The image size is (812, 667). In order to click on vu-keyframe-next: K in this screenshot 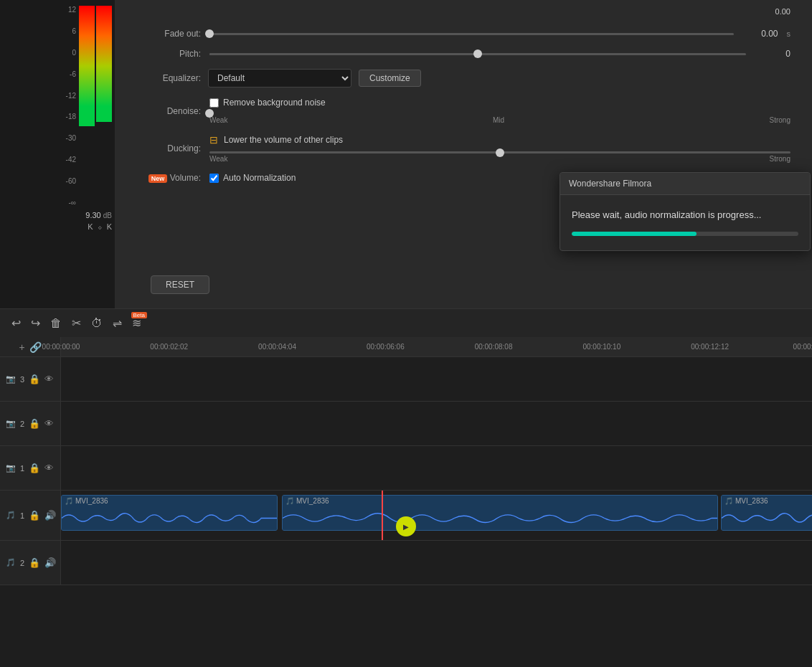, I will do `click(109, 227)`.